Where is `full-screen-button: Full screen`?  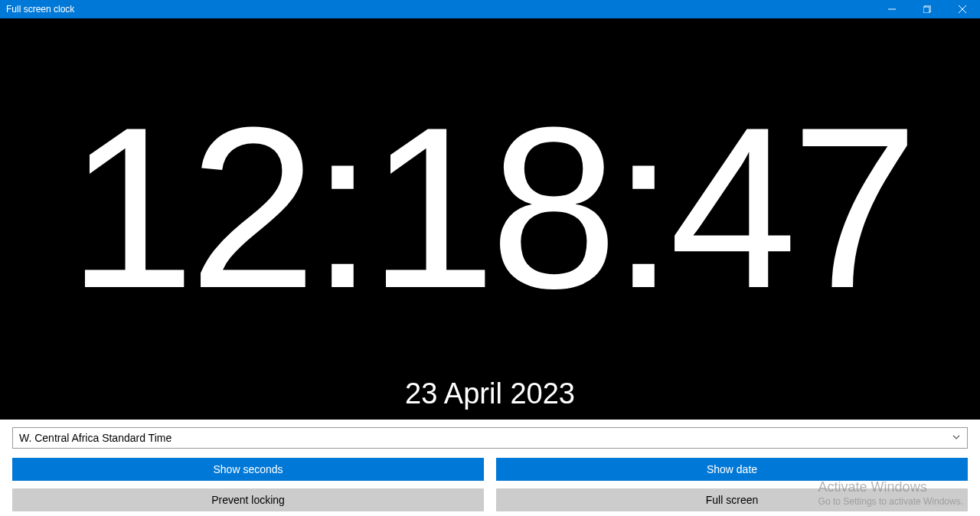
full-screen-button: Full screen is located at coordinates (732, 500).